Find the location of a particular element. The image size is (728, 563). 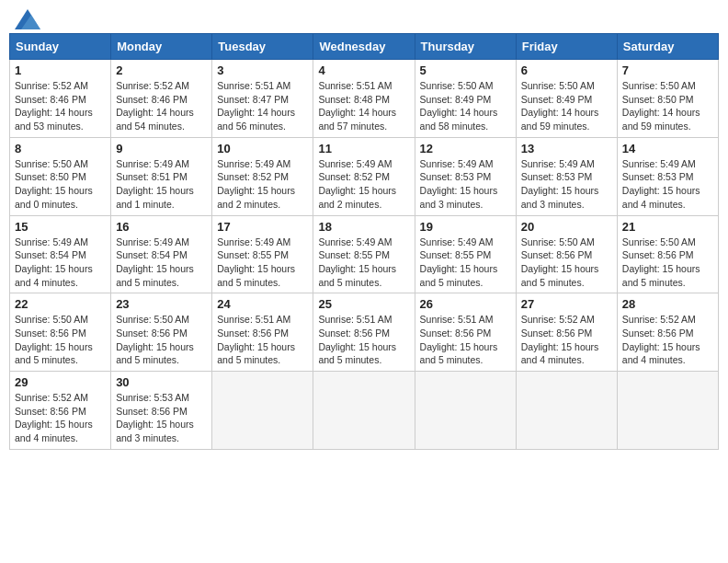

header-saturday: Saturday is located at coordinates (667, 47).